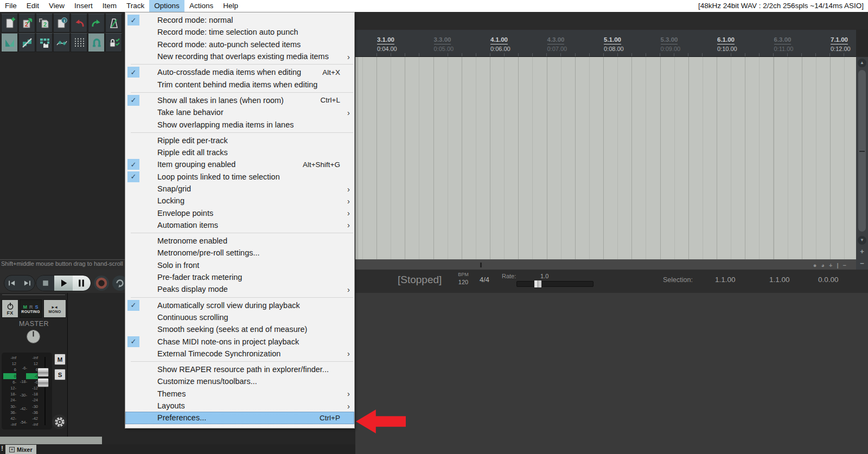  I want to click on timeline-ruler: 3.1.000:04.003.3.000:05.004.1.000:06.004…, so click(605, 43).